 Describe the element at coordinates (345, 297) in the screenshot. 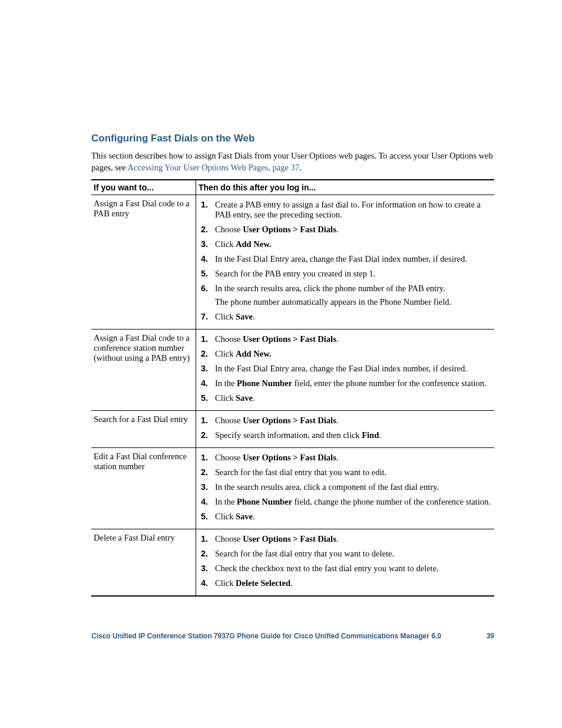

I see `step-item: 6.In the search results area, click the …` at that location.